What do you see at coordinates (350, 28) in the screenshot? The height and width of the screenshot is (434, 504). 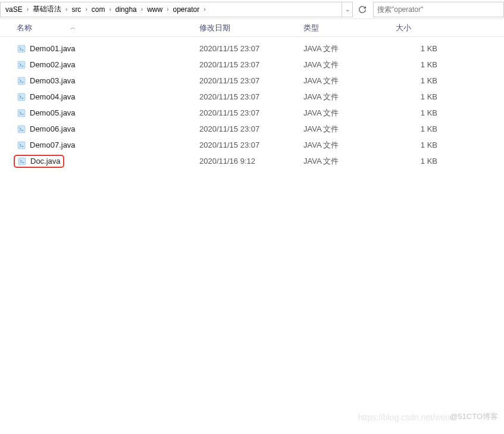 I see `column-header-type: 类型` at bounding box center [350, 28].